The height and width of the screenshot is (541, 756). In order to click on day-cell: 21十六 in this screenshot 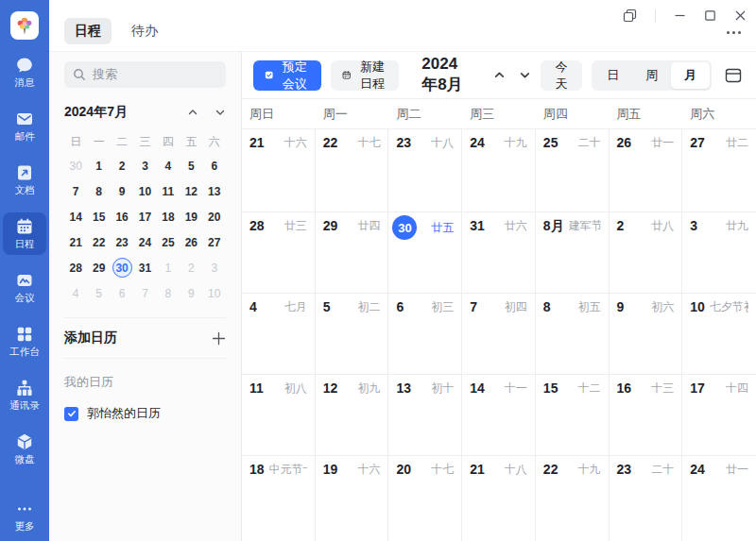, I will do `click(279, 170)`.